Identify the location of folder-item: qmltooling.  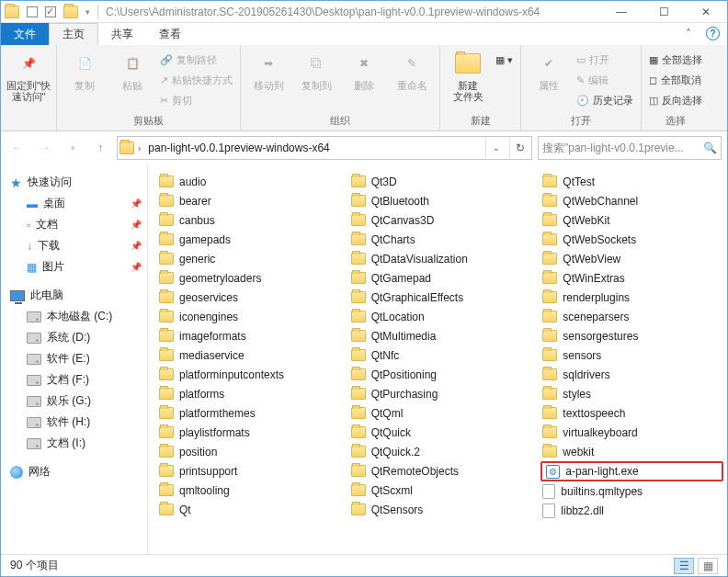
(248, 491).